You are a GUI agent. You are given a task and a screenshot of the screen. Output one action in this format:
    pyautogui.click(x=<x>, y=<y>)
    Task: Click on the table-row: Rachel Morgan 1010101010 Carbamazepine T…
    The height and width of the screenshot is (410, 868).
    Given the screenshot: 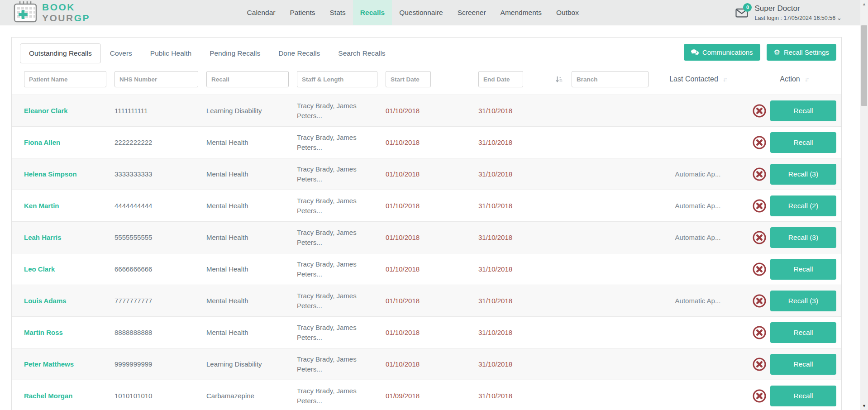 What is the action you would take?
    pyautogui.click(x=426, y=395)
    